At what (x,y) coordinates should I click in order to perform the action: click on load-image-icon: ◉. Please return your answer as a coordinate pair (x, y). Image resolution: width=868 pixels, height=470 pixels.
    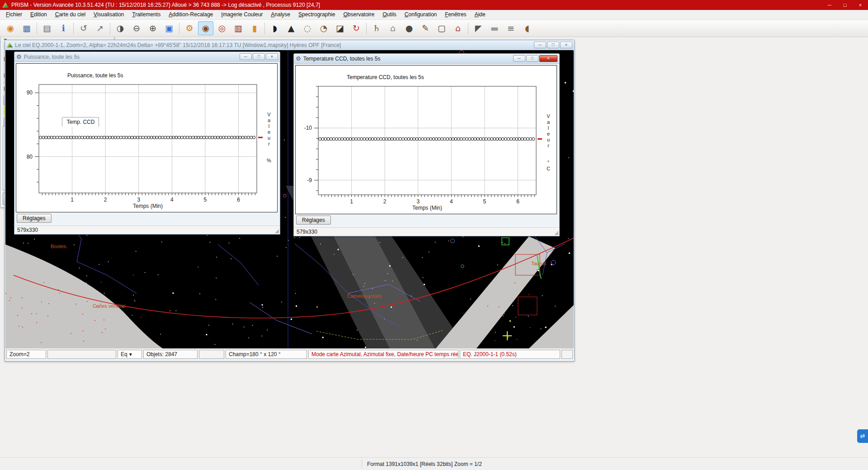
    Looking at the image, I should click on (10, 28).